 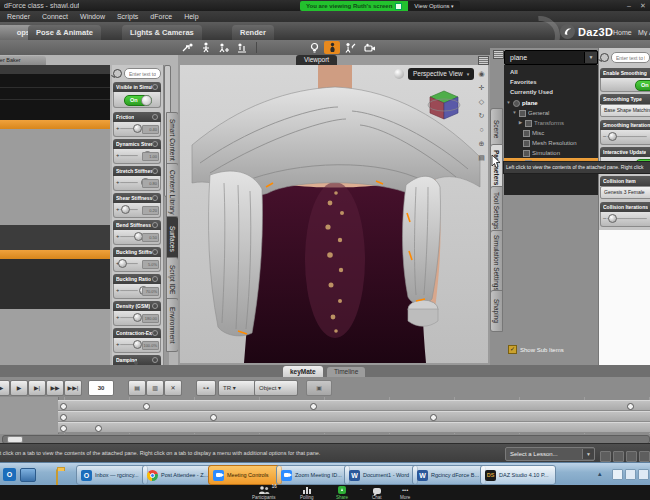 I want to click on menu-render: Render, so click(x=18, y=16).